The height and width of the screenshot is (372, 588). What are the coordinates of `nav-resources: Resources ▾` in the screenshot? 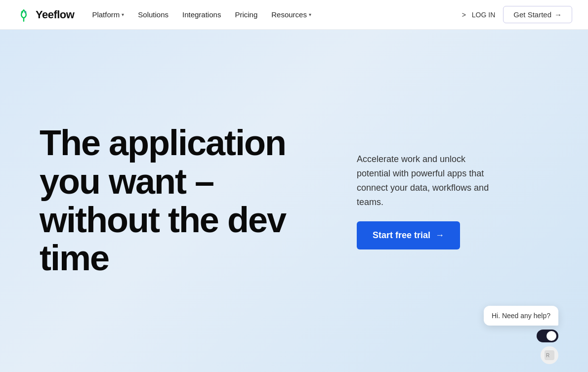 It's located at (292, 15).